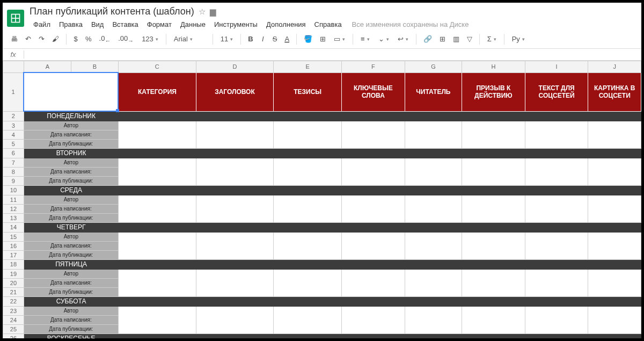 This screenshot has height=341, width=644. Describe the element at coordinates (126, 39) in the screenshot. I see `increase-decimal: .00→` at that location.